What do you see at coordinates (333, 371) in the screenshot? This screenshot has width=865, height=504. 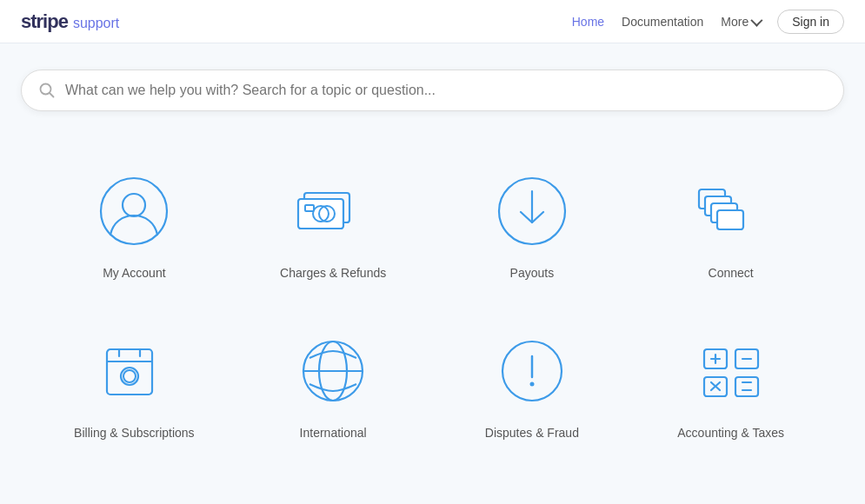 I see `international-icon` at bounding box center [333, 371].